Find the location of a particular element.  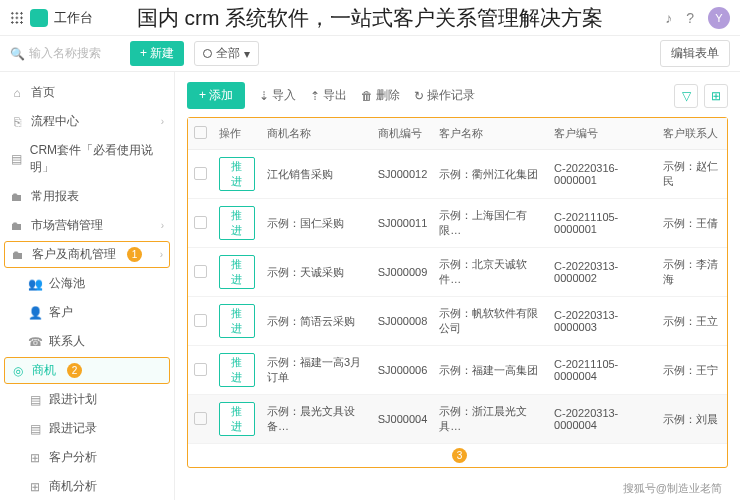

sidebar-item-13: ⊞商机分析 is located at coordinates (87, 486).